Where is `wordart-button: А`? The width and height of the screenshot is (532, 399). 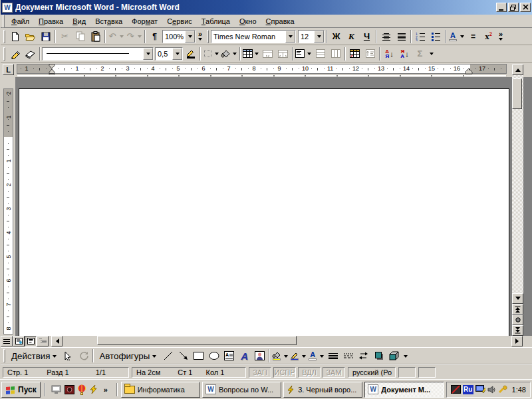
wordart-button: А is located at coordinates (245, 356).